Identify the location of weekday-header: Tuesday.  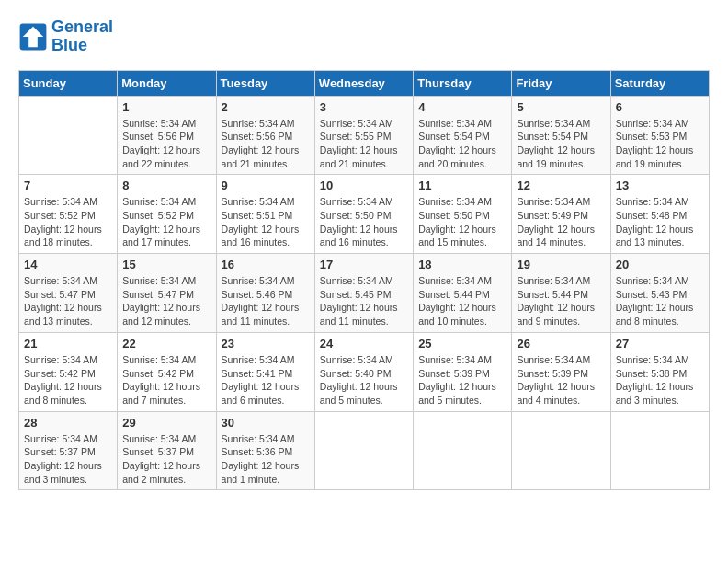
(265, 83).